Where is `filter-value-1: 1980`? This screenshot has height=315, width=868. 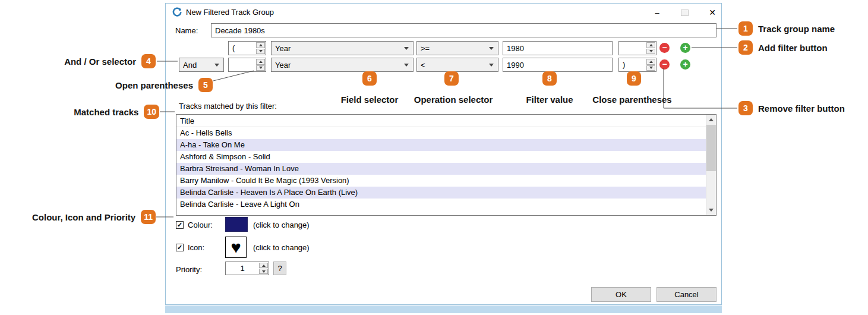 filter-value-1: 1980 is located at coordinates (516, 49).